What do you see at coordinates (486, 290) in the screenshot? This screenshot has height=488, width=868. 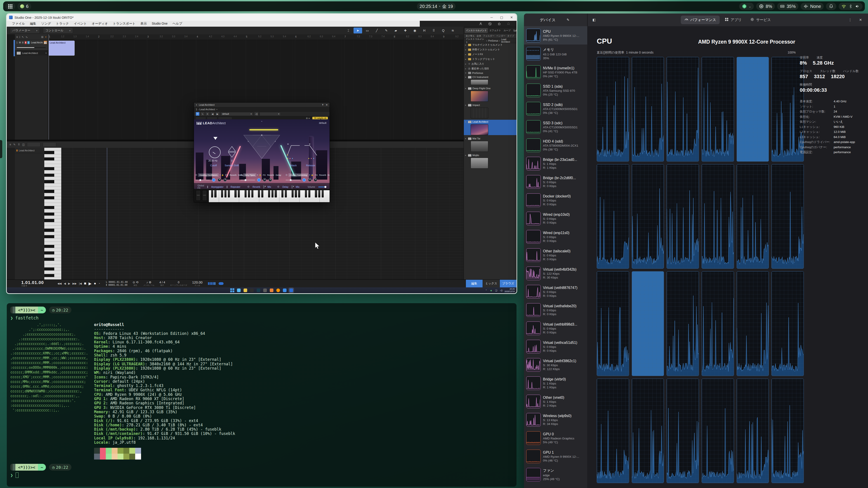 I see `tray-expand-icon: ⌃` at bounding box center [486, 290].